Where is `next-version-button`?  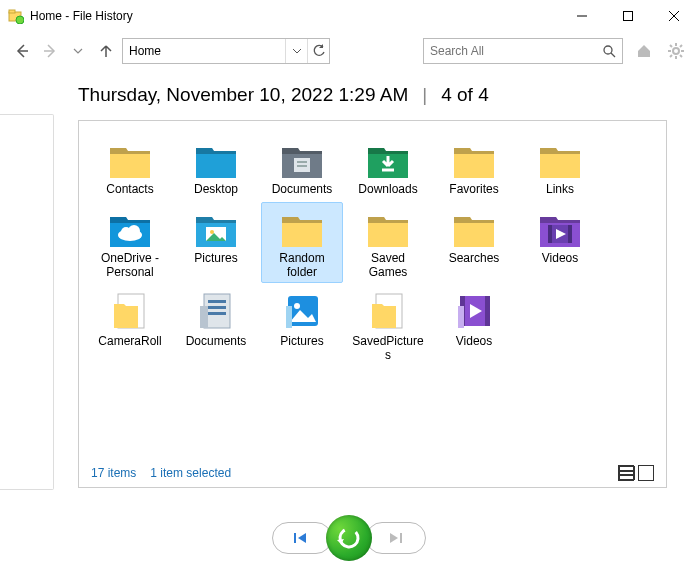 next-version-button is located at coordinates (396, 538).